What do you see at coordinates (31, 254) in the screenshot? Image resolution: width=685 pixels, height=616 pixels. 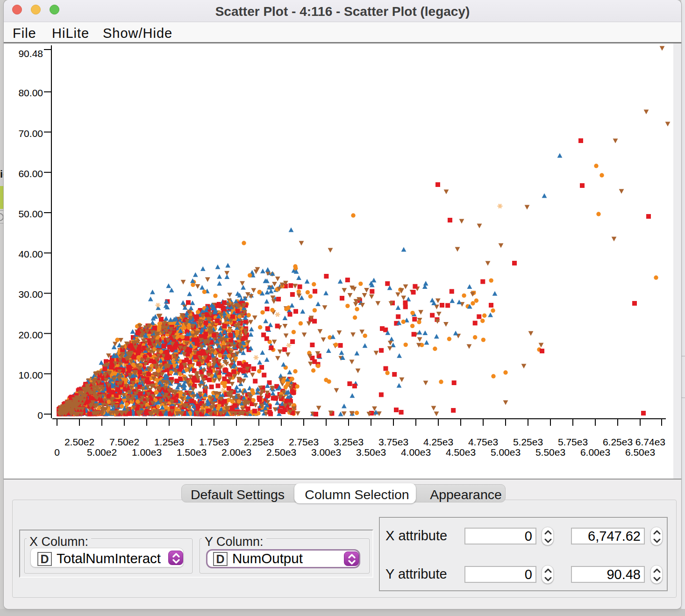 I see `svg-text: 40.00` at bounding box center [31, 254].